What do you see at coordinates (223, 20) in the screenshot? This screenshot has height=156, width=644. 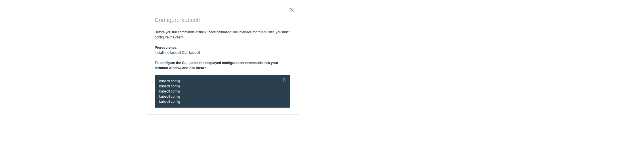 I see `modal-title: Configure kubectl` at bounding box center [223, 20].